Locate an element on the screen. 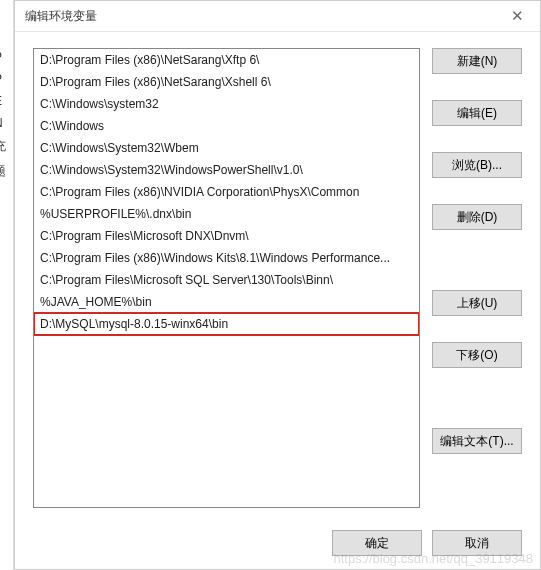  list-item: C:\Windows\system32 is located at coordinates (226, 104).